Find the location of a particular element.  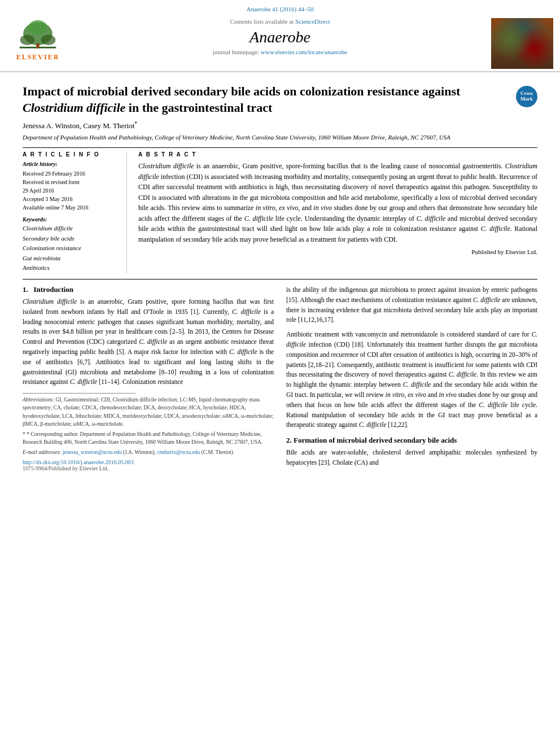

abbrev-label: Abbreviations: is located at coordinates (38, 400).